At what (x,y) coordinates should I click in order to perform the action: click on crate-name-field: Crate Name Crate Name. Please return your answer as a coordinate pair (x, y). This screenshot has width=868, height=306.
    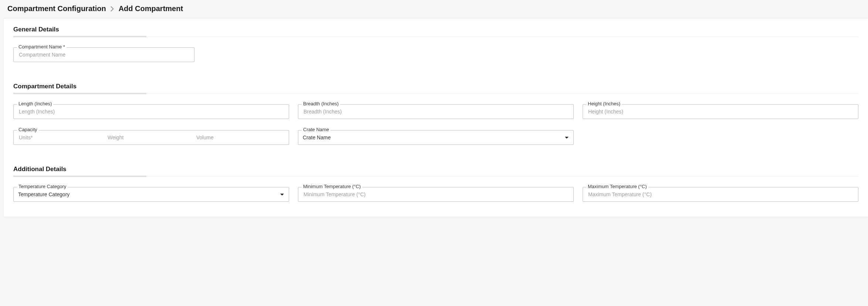
    Looking at the image, I should click on (436, 137).